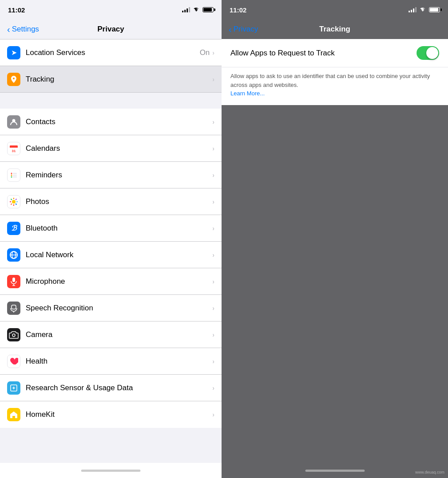 The image size is (448, 478). I want to click on local-network-chevron: ›, so click(214, 255).